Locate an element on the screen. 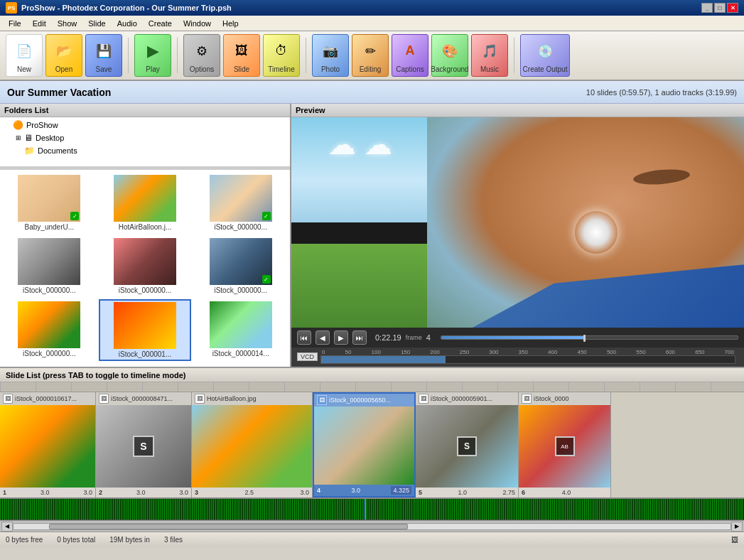 This screenshot has height=560, width=744. toolbar-photo-button: 📷 Photo is located at coordinates (330, 55).